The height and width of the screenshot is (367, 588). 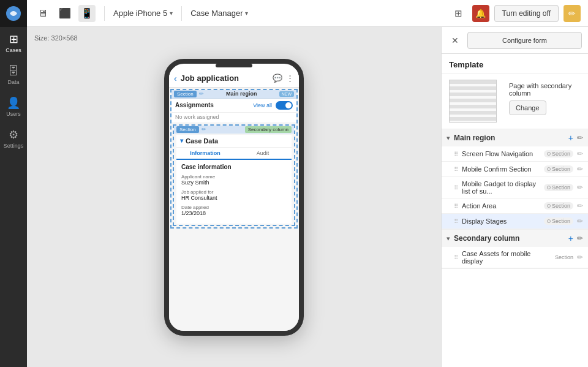 I want to click on sidebar-item-label-data: Data, so click(x=13, y=82).